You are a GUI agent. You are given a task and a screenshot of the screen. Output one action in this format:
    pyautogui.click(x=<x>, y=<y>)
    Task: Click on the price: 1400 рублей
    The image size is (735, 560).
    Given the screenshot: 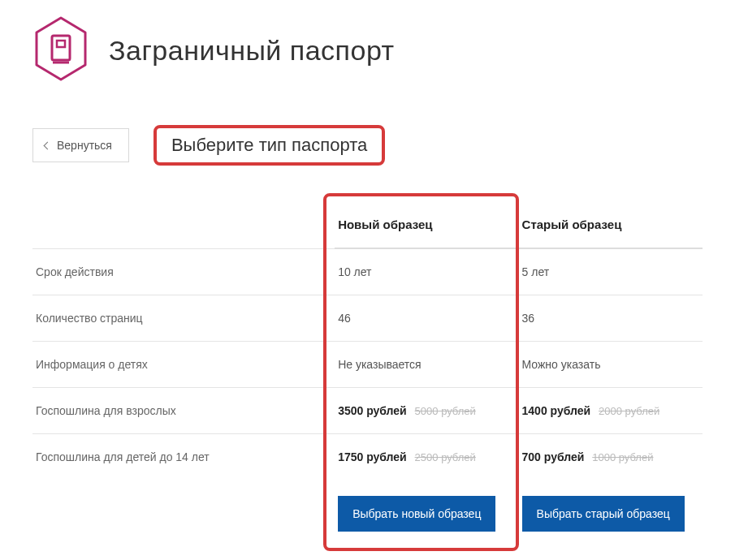 What is the action you would take?
    pyautogui.click(x=557, y=411)
    